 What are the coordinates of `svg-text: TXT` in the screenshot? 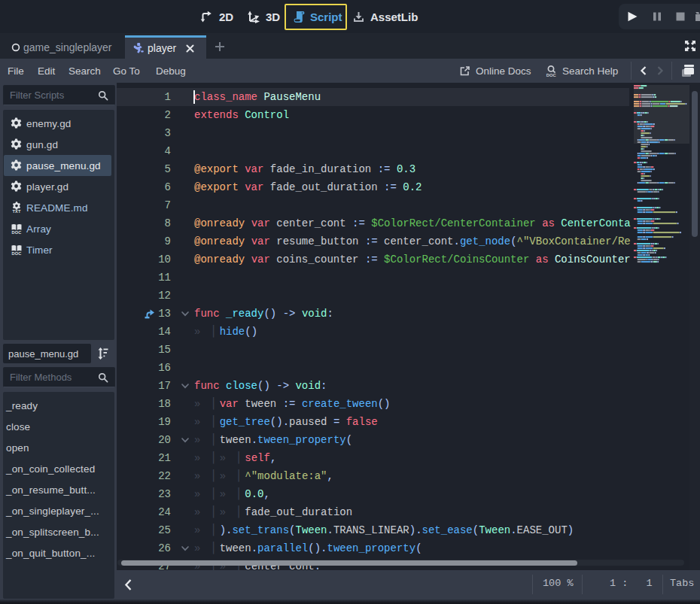 It's located at (17, 211).